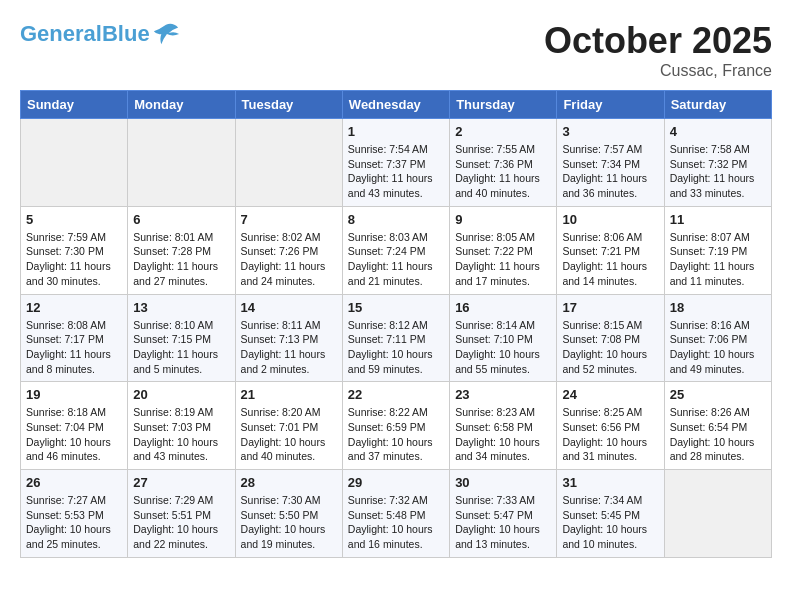 This screenshot has height=612, width=792. Describe the element at coordinates (718, 338) in the screenshot. I see `calendar-cell: 18Sunrise: 8:16 AM Sunset: 7:06 PM Dayli…` at that location.